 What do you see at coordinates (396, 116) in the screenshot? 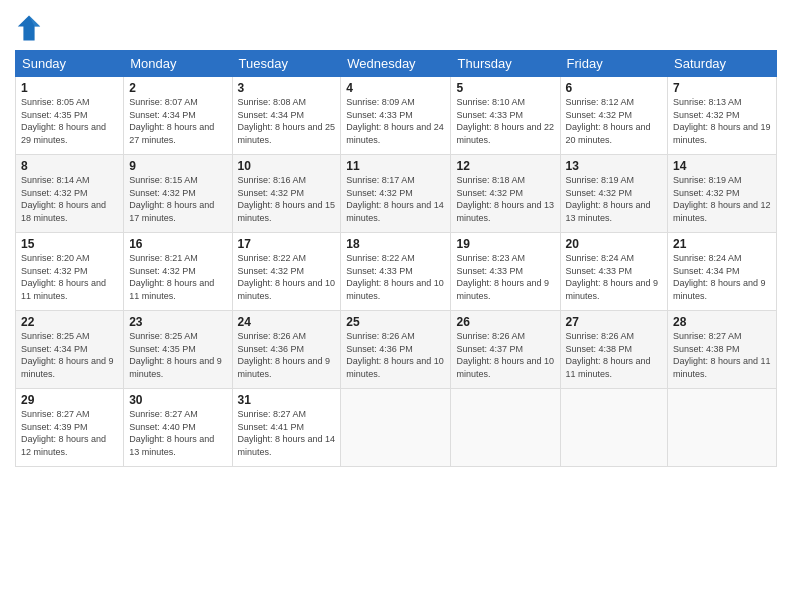
I see `calendar-cell: 4Sunrise: 8:09 AMSunset: 4:33 PMDaylight…` at bounding box center [396, 116].